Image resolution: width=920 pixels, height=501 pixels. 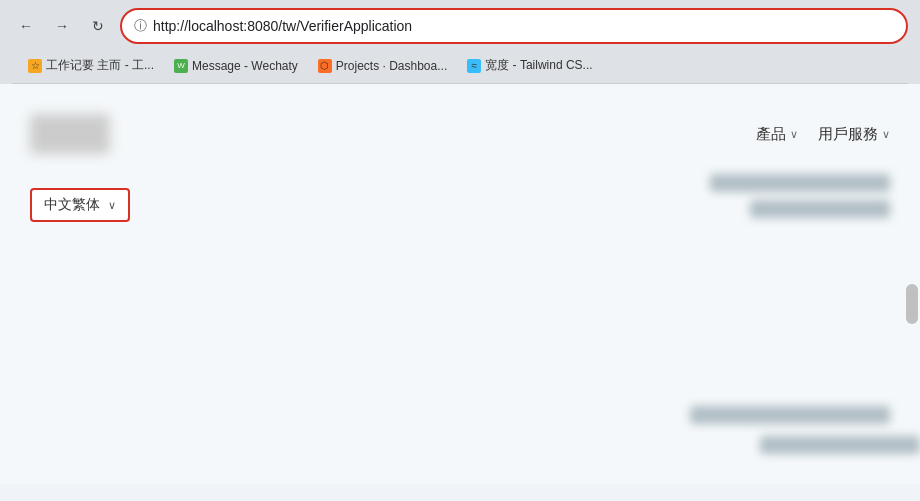 I want to click on page-nav: 產品 ∨ 用戶服務 ∨, so click(x=460, y=134).